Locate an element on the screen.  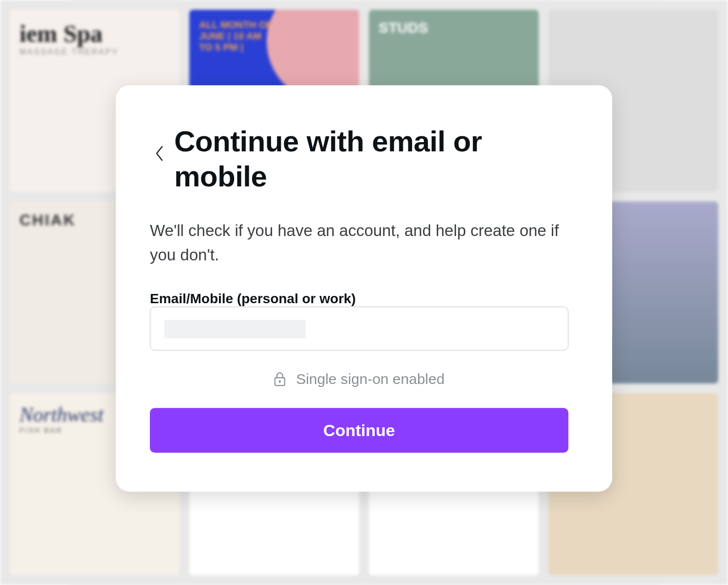
modal-header: Continue with email or mobile is located at coordinates (359, 159).